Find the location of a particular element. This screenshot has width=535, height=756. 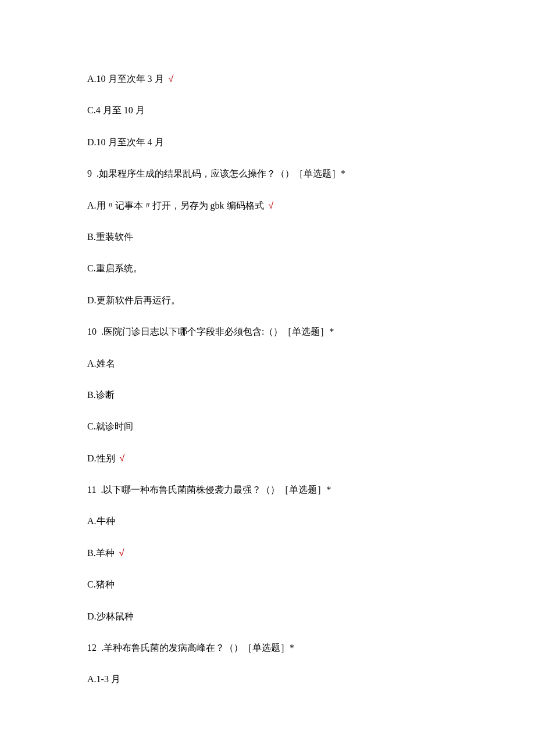

line-text: D.沙林鼠种 is located at coordinates (110, 616).